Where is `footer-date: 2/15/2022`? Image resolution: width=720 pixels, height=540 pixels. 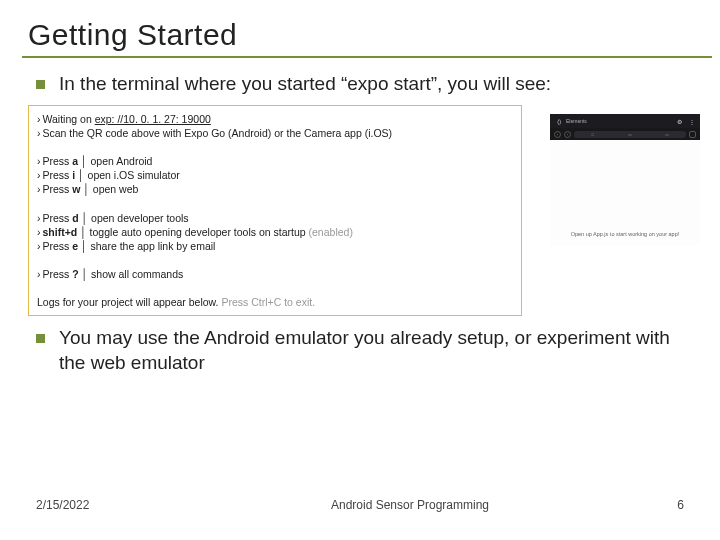
footer-date: 2/15/2022 is located at coordinates (106, 505).